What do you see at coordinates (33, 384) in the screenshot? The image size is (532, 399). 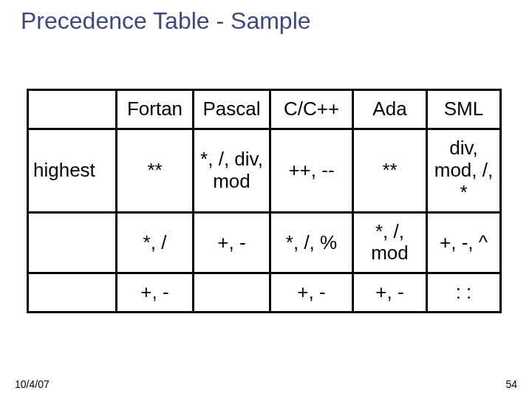 I see `footer-date: 10/4/07` at bounding box center [33, 384].